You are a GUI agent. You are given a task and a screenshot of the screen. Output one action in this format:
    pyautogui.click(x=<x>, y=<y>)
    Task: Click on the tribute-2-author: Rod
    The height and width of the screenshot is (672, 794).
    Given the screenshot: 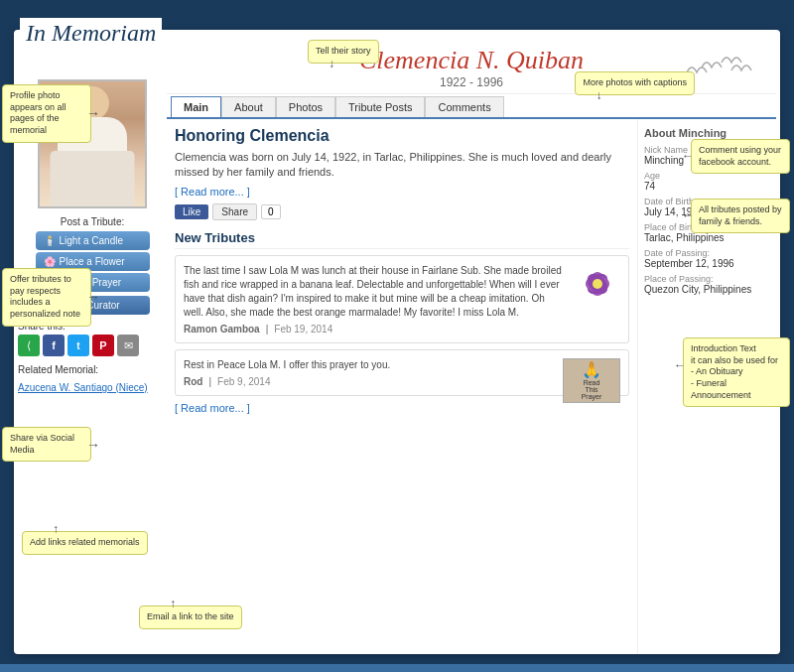 What is the action you would take?
    pyautogui.click(x=193, y=381)
    